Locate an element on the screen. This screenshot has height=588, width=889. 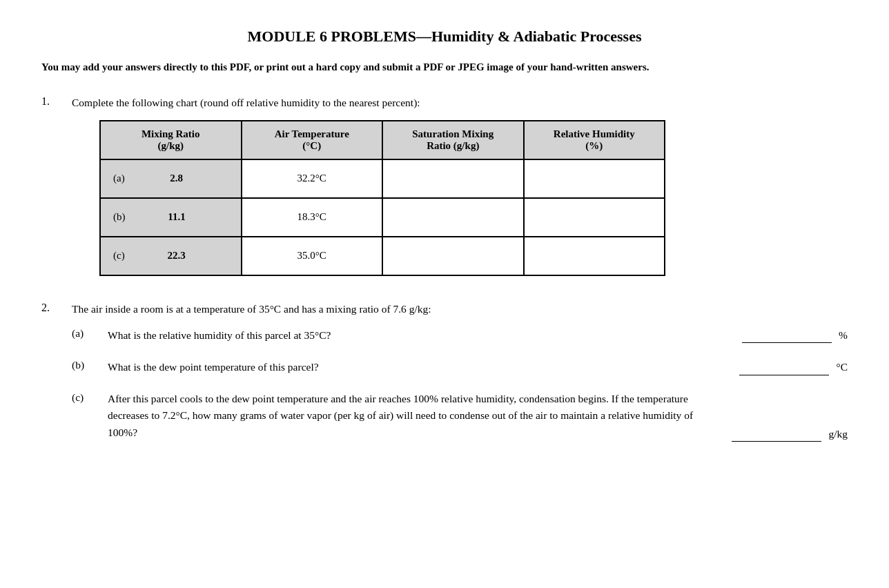
sub-2c-answer-area: g/kg is located at coordinates (790, 433).